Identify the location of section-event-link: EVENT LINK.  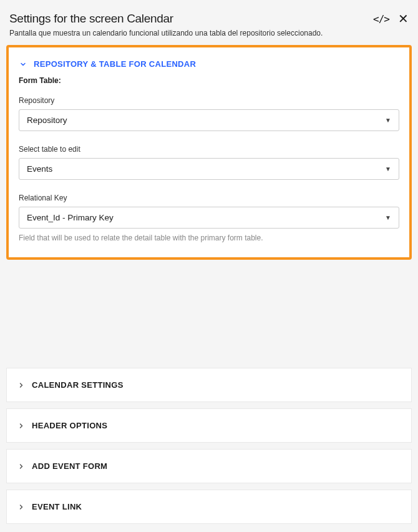
(209, 507).